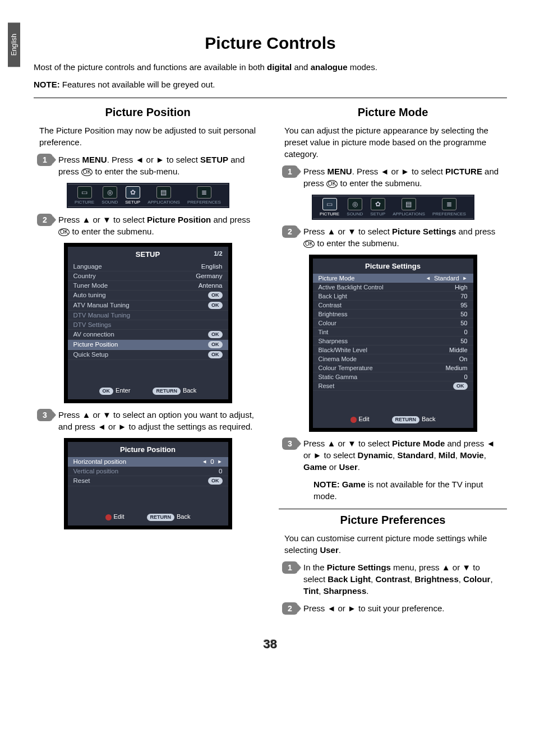  I want to click on ok-icon: OK, so click(87, 172).